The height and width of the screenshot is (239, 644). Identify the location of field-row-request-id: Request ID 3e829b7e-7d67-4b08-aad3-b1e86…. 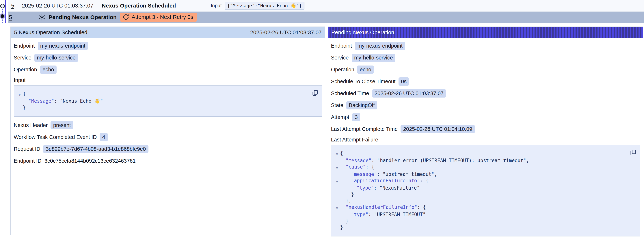
(168, 149).